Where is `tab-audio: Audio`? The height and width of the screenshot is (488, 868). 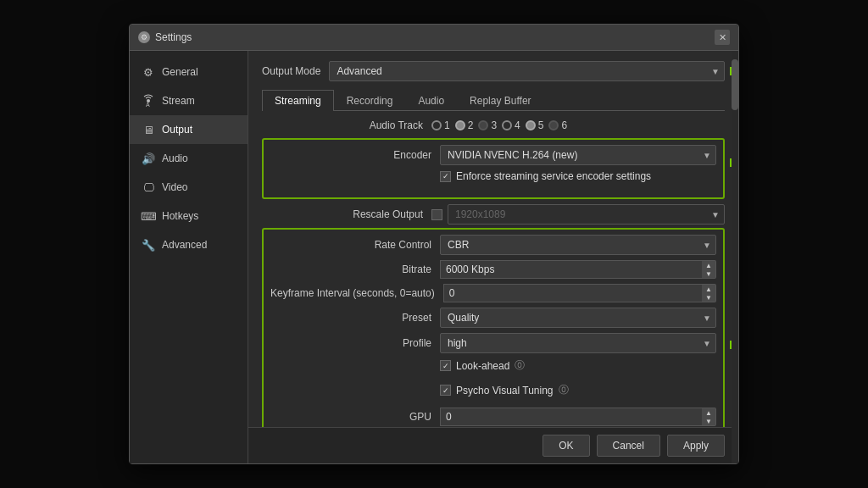 tab-audio: Audio is located at coordinates (431, 100).